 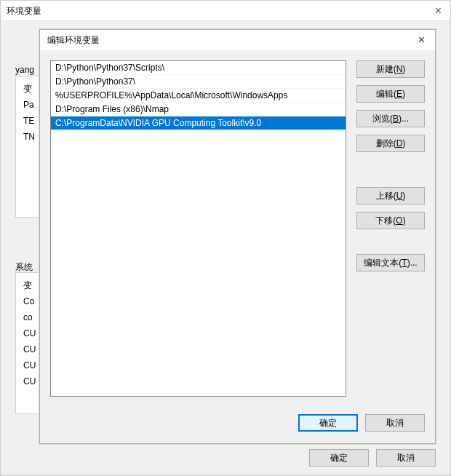 I want to click on outer-title: 环境变量, so click(x=24, y=11).